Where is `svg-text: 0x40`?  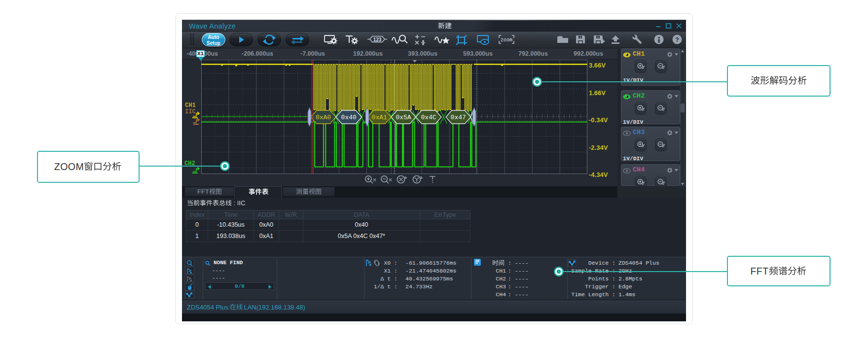 svg-text: 0x40 is located at coordinates (349, 117).